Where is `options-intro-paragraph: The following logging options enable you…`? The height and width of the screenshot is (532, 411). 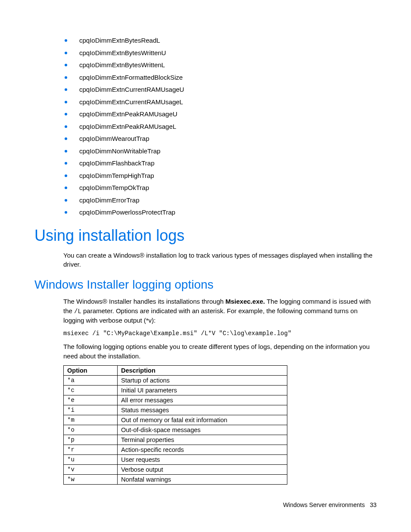
options-intro-paragraph: The following logging options enable you… is located at coordinates (220, 352).